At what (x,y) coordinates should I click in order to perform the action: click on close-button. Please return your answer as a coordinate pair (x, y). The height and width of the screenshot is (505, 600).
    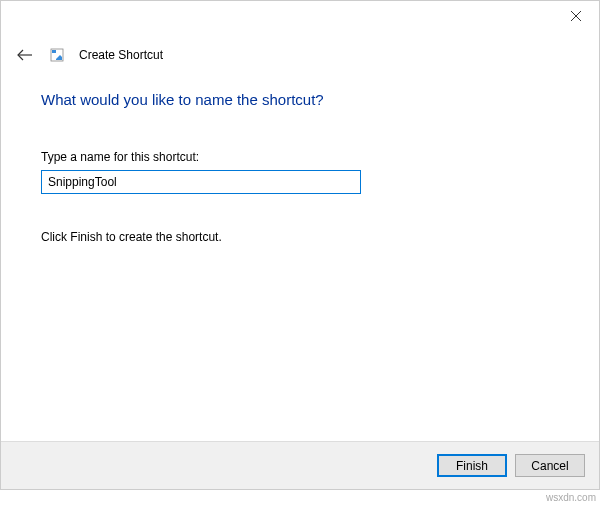
    Looking at the image, I should click on (576, 16).